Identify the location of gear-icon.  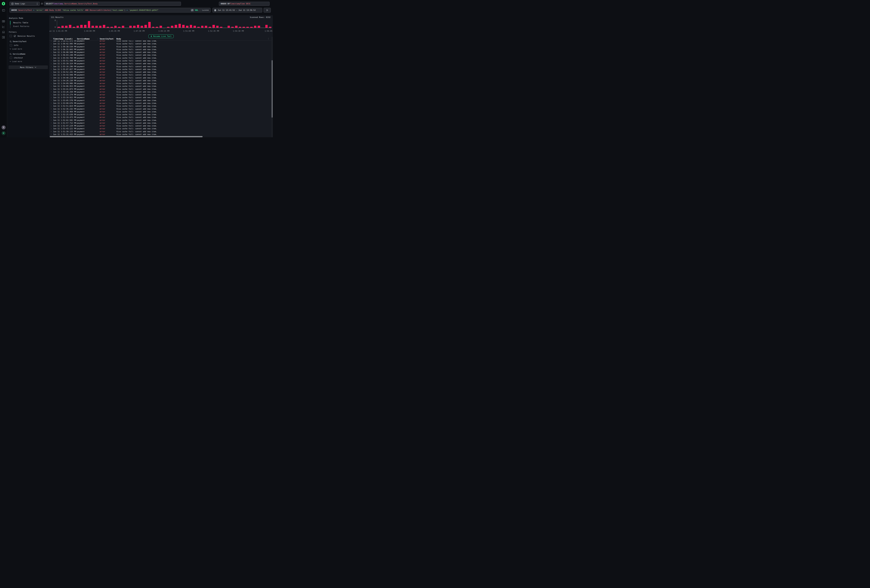
(42, 4).